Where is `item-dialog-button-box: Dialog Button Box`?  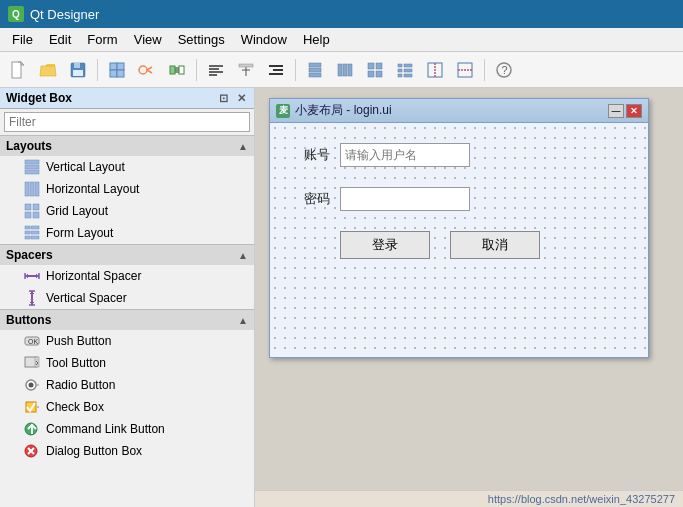
item-dialog-button-box: Dialog Button Box is located at coordinates (127, 451).